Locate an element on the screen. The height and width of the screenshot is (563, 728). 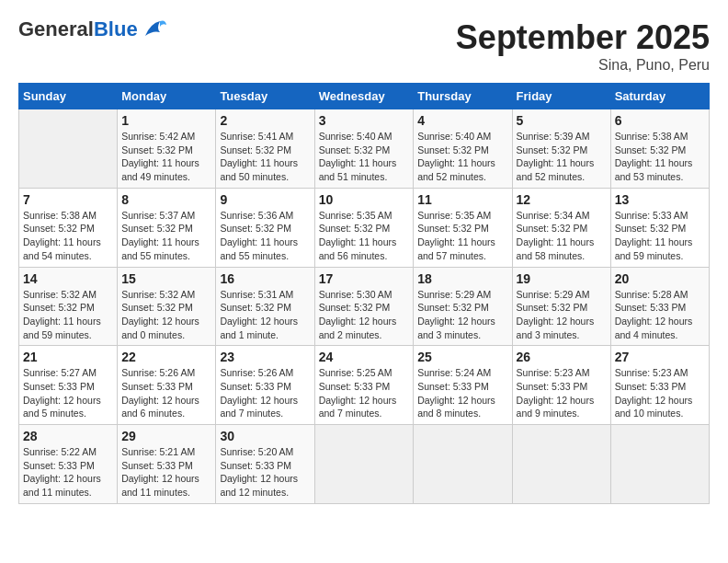
day-info: Sunrise: 5:21 AM Sunset: 5:33 PM Dayligh… is located at coordinates (166, 473).